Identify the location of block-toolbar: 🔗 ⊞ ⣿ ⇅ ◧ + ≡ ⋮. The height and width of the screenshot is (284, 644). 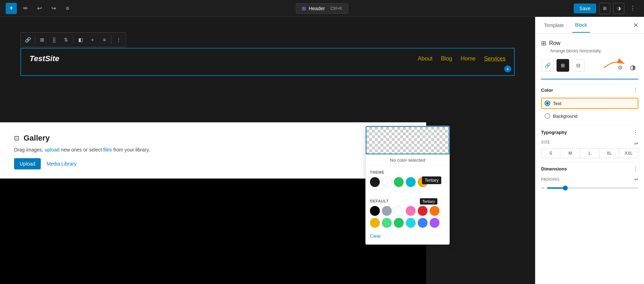
(73, 40).